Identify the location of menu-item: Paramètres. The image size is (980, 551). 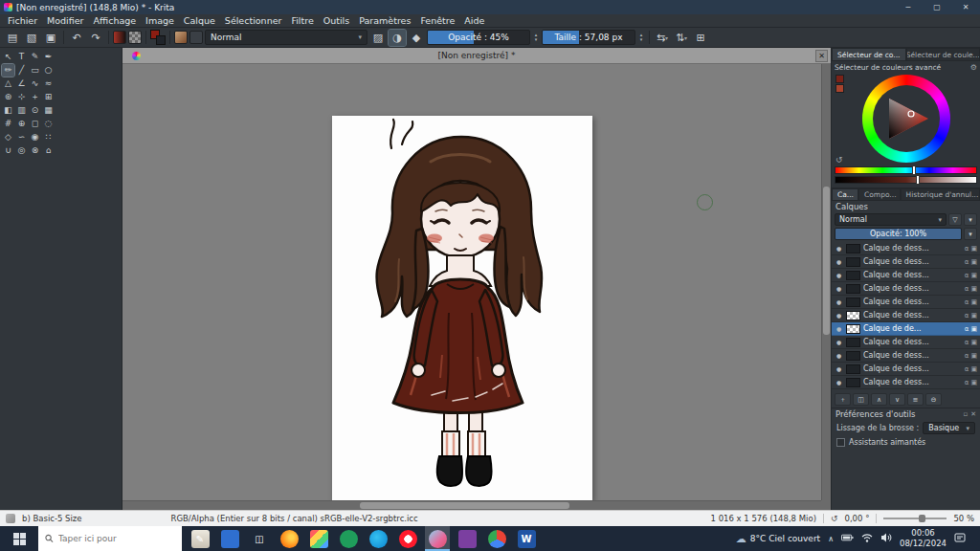
(385, 21).